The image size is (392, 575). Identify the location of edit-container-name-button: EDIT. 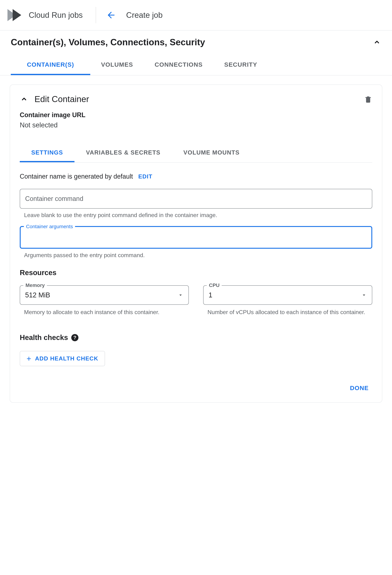
(145, 177).